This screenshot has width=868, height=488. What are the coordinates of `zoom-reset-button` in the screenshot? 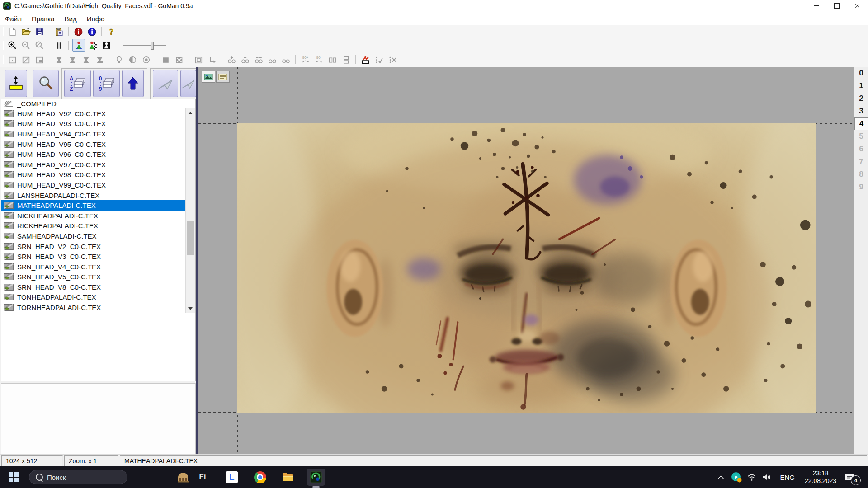 It's located at (39, 45).